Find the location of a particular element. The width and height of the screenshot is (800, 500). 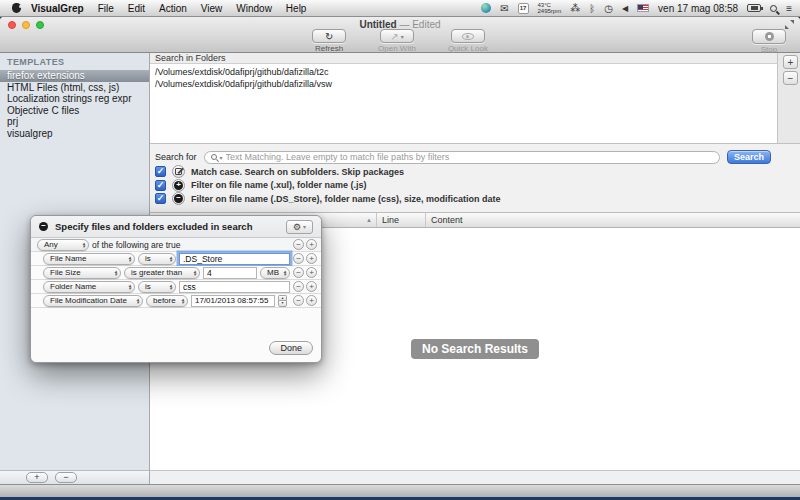

column-header-content: Content is located at coordinates (613, 220).